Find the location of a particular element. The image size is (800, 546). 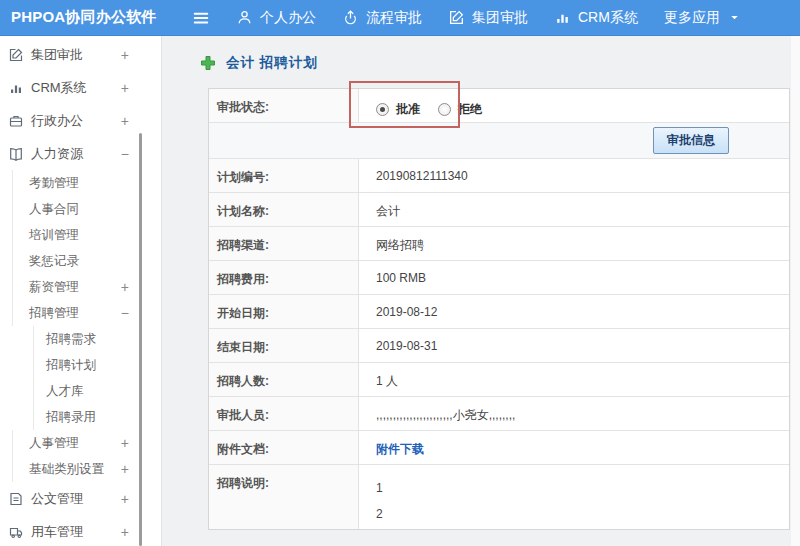

doc-icon is located at coordinates (16, 499).